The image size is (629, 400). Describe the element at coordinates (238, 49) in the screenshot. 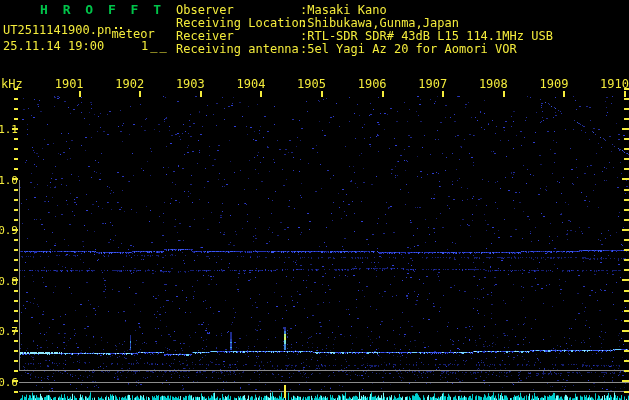

I see `info-label: Receiving antenna` at that location.